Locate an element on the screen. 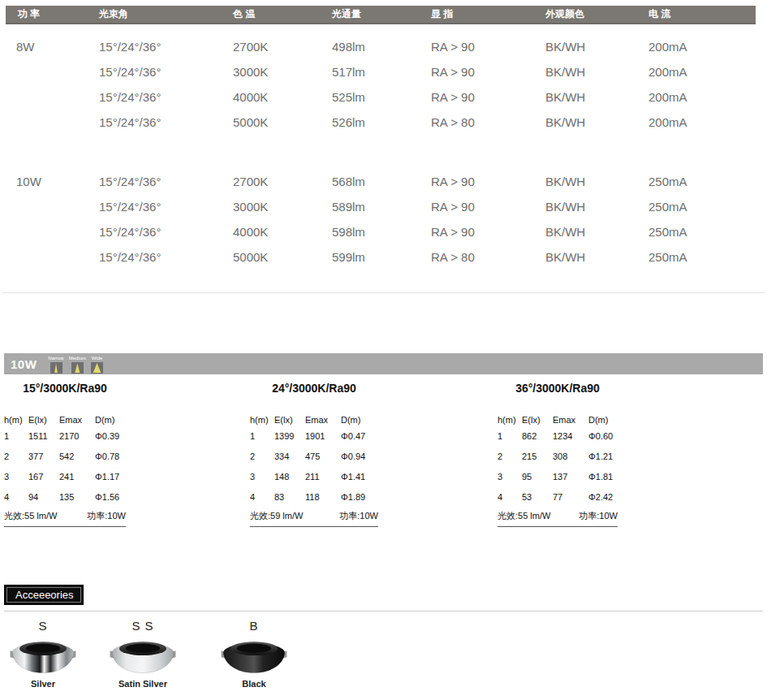  table-cell: Φ0.94 is located at coordinates (360, 456).